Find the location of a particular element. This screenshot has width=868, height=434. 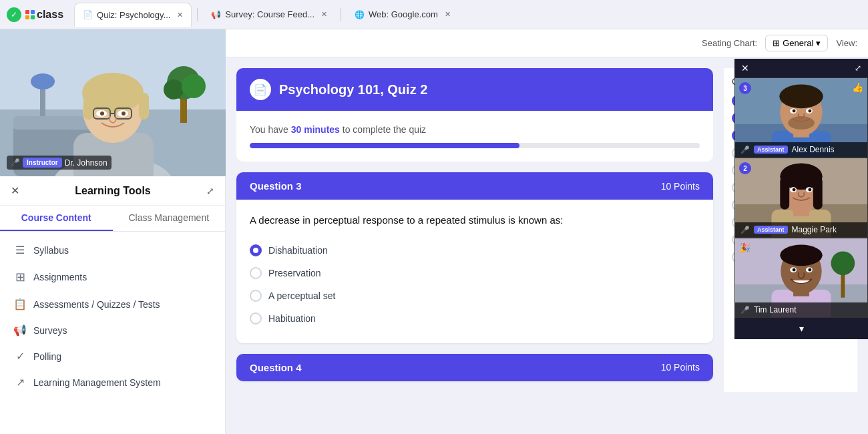

seating-chart-select: ⊞ General ▾ is located at coordinates (797, 43).